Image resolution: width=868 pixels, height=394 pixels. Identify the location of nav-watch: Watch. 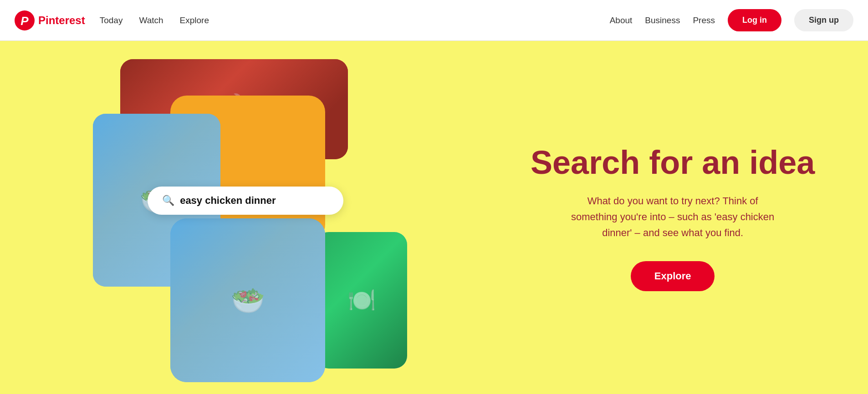
(151, 20).